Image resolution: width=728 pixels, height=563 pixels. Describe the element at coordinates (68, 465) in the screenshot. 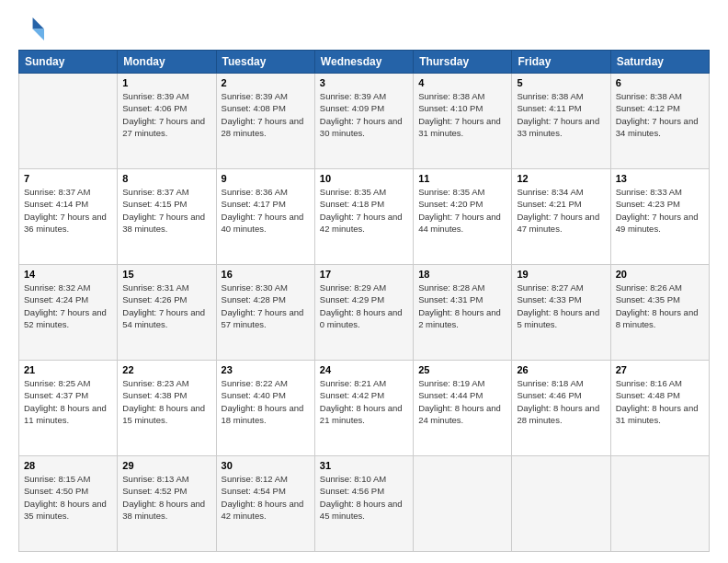

I see `day-number: 28` at that location.